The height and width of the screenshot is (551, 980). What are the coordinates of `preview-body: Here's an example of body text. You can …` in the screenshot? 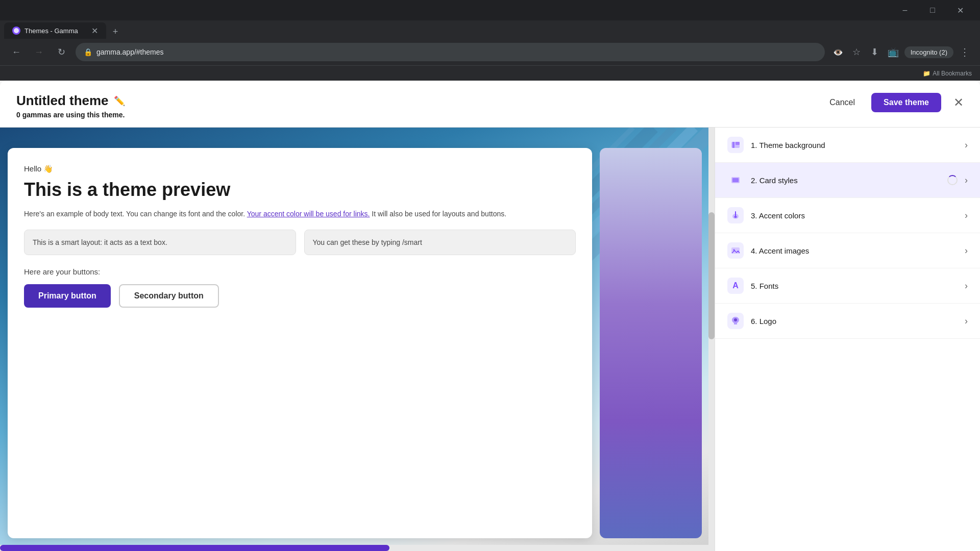 It's located at (300, 214).